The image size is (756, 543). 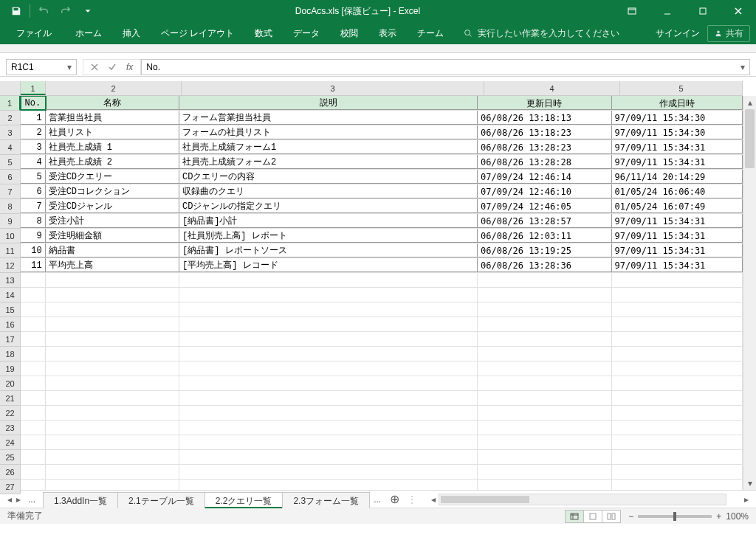 I want to click on column-header: 1, so click(x=33, y=89).